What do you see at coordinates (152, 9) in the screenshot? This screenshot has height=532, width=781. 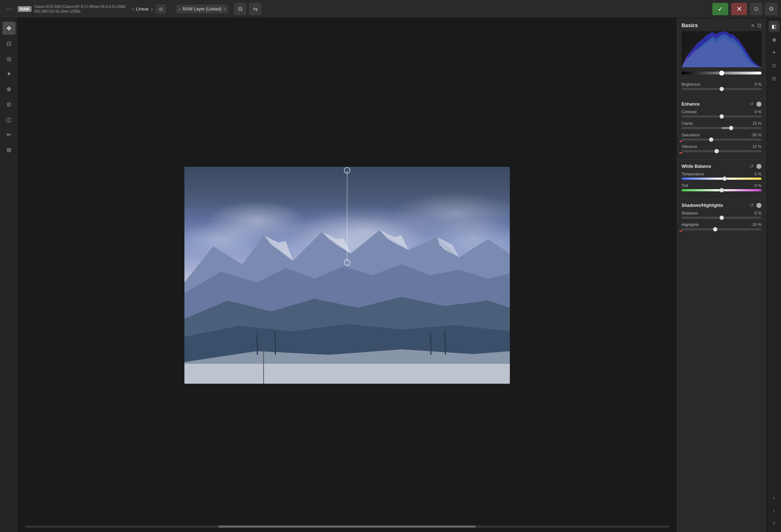 I see `preset-next-button: ›` at bounding box center [152, 9].